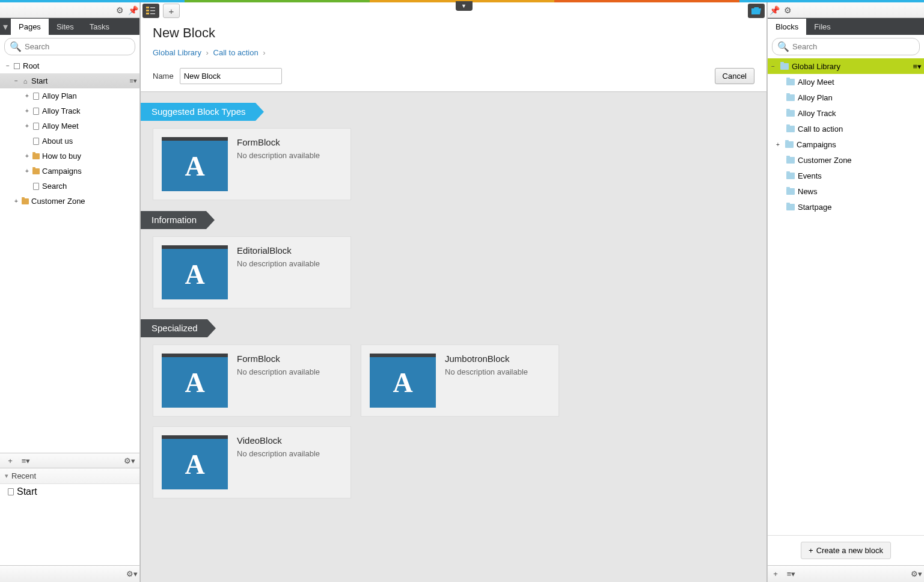  Describe the element at coordinates (30, 26) in the screenshot. I see `tab-pages: Pages` at that location.